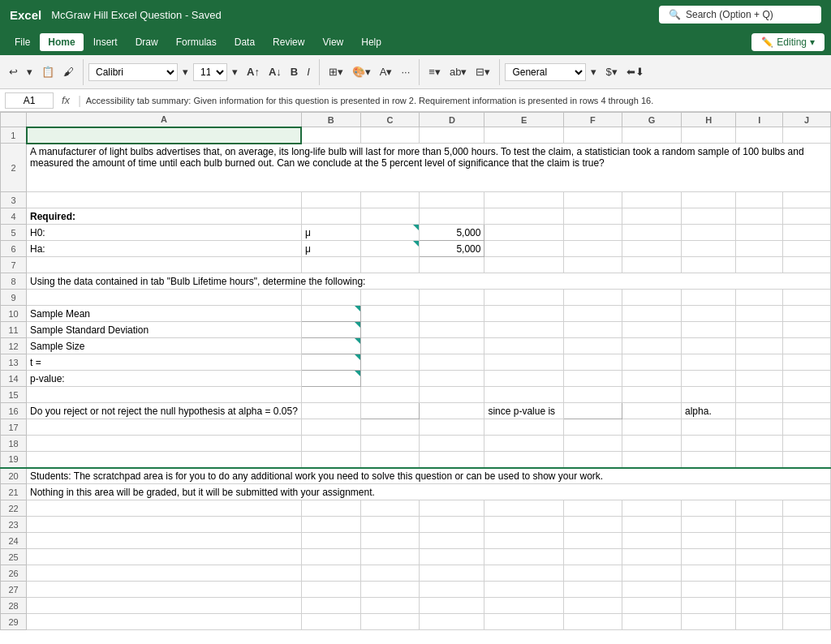  Describe the element at coordinates (164, 444) in the screenshot. I see `cell-a18` at that location.